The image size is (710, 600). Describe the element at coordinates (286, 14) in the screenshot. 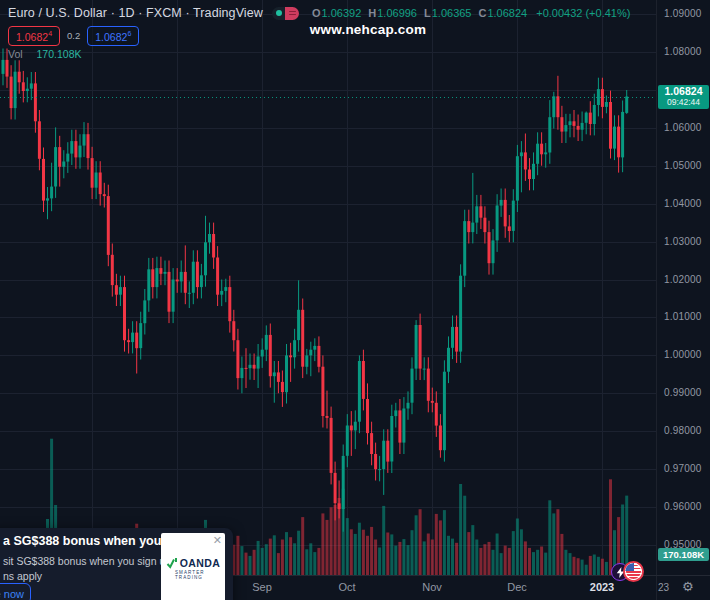

I see `theme-toggle` at that location.